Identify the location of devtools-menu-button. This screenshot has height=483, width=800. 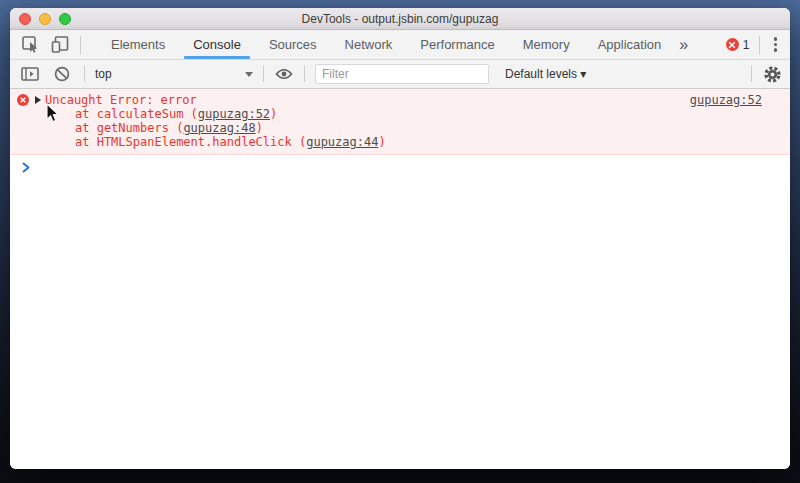
(776, 44).